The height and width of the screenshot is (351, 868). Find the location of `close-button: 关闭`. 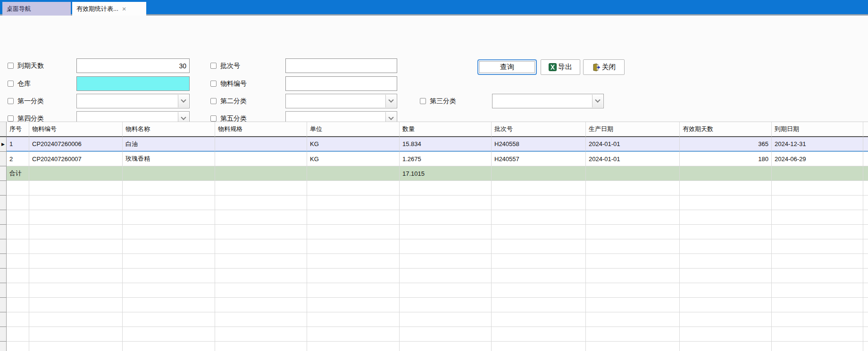

close-button: 关闭 is located at coordinates (604, 67).